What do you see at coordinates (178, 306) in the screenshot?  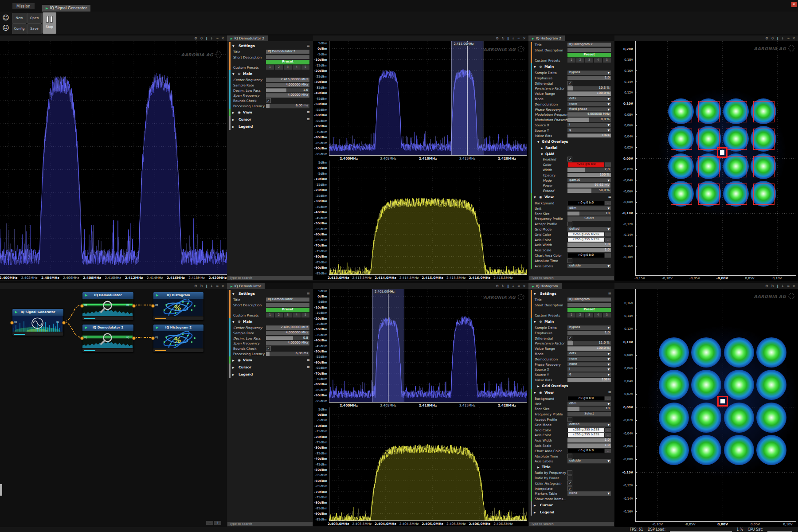 I see `node-iq-histogram: ▶IQ Histogram%` at bounding box center [178, 306].